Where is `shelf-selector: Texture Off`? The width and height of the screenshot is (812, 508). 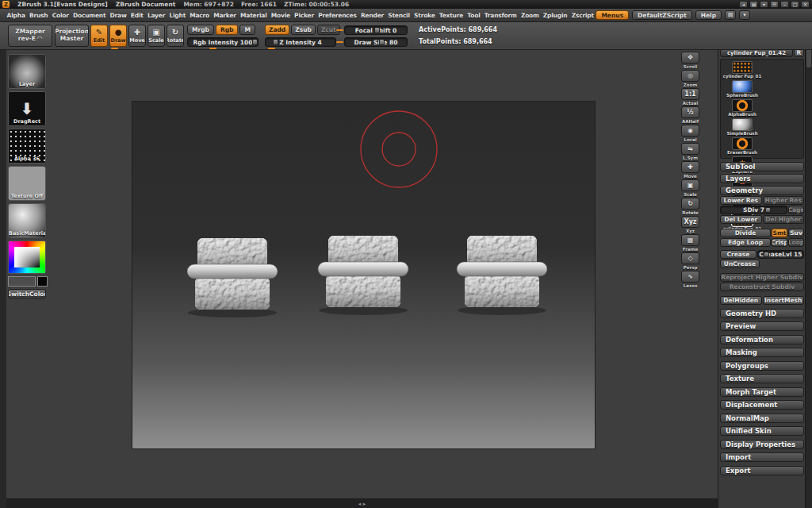 shelf-selector: Texture Off is located at coordinates (27, 183).